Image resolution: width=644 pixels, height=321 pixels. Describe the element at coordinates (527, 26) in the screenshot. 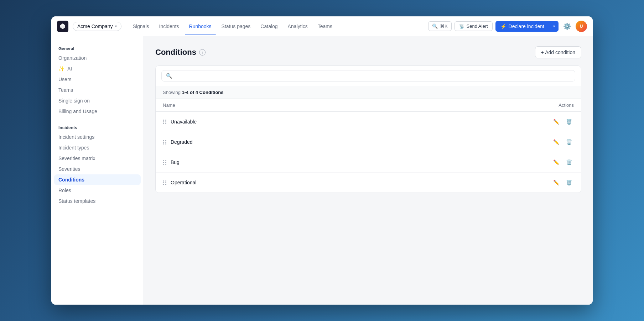

I see `declare-incident-button: ⚡ Declare incident ▾` at that location.